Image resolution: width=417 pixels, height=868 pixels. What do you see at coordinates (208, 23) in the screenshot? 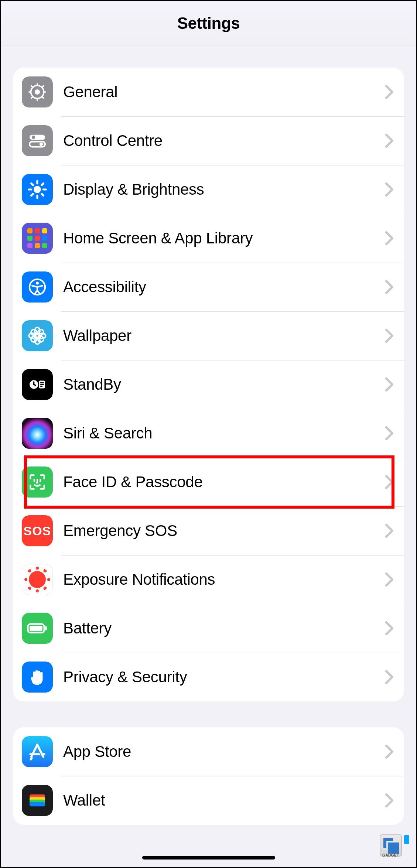
I see `header: Settings` at bounding box center [208, 23].